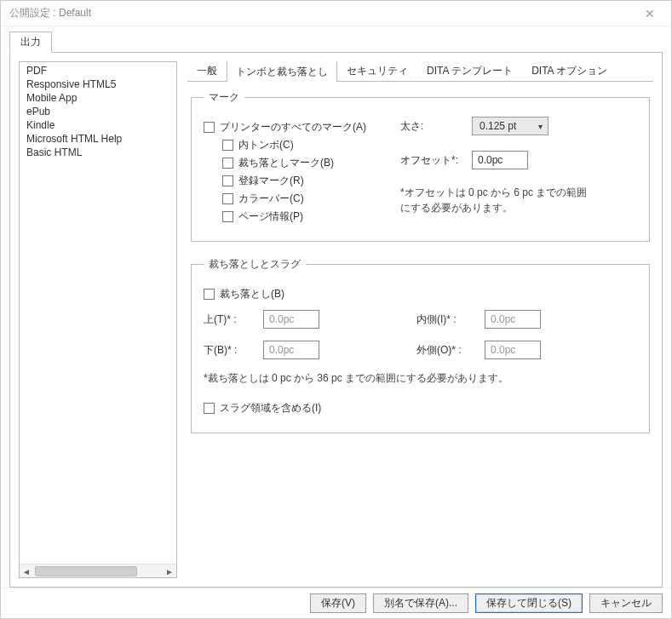  Describe the element at coordinates (271, 216) in the screenshot. I see `page-info-label: ページ情報(P)` at that location.